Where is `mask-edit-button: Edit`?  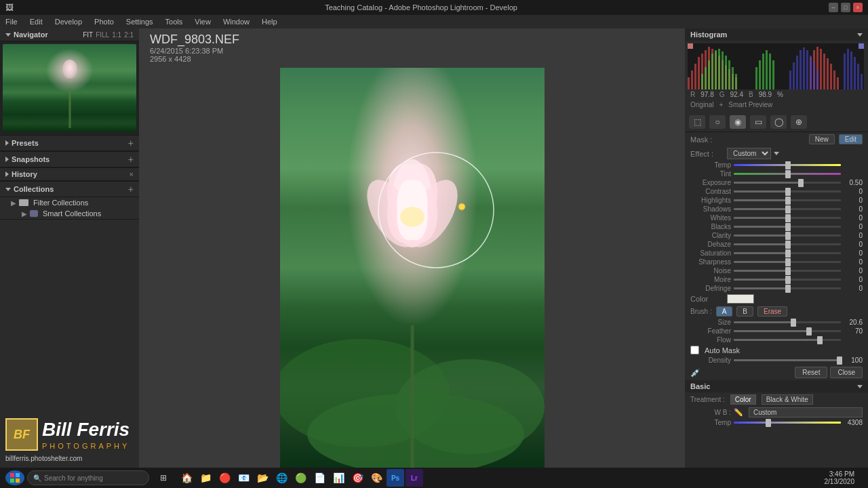 mask-edit-button: Edit is located at coordinates (850, 140).